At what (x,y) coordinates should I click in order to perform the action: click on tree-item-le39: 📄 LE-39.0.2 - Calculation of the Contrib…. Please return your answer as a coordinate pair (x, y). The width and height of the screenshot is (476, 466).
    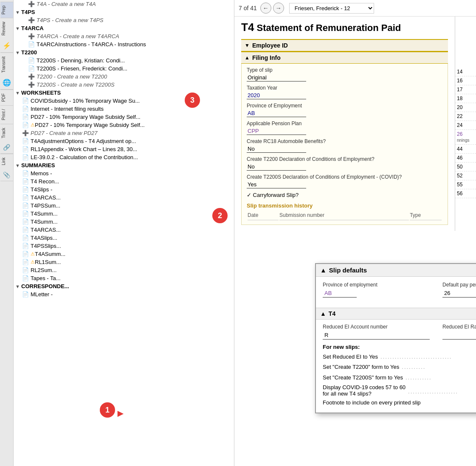
    Looking at the image, I should click on (124, 157).